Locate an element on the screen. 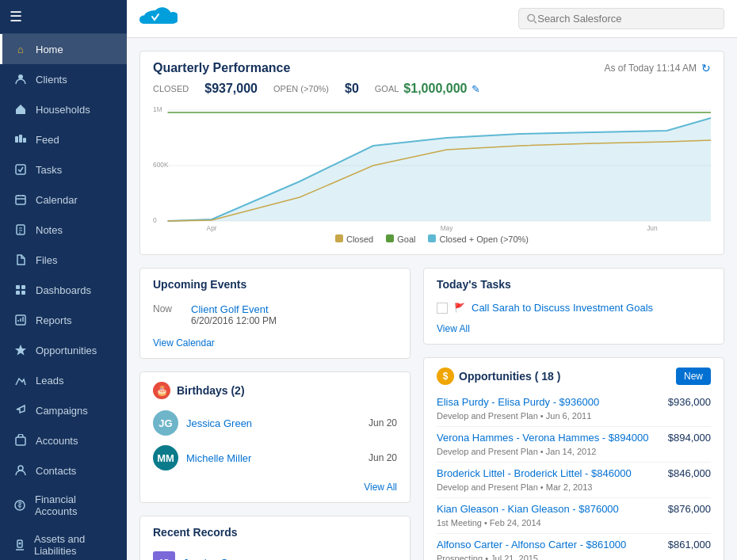 The height and width of the screenshot is (560, 737). sidebar-item-label: Accounts is located at coordinates (57, 440).